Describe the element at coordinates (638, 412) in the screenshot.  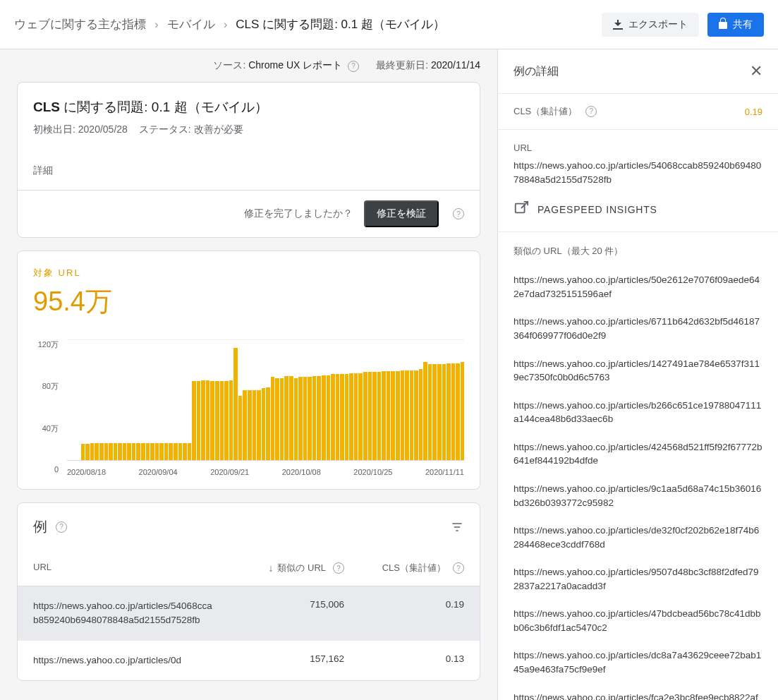
I see `similar-url-item: https://news.yahoo.co.jp/articles/b266c6…` at that location.